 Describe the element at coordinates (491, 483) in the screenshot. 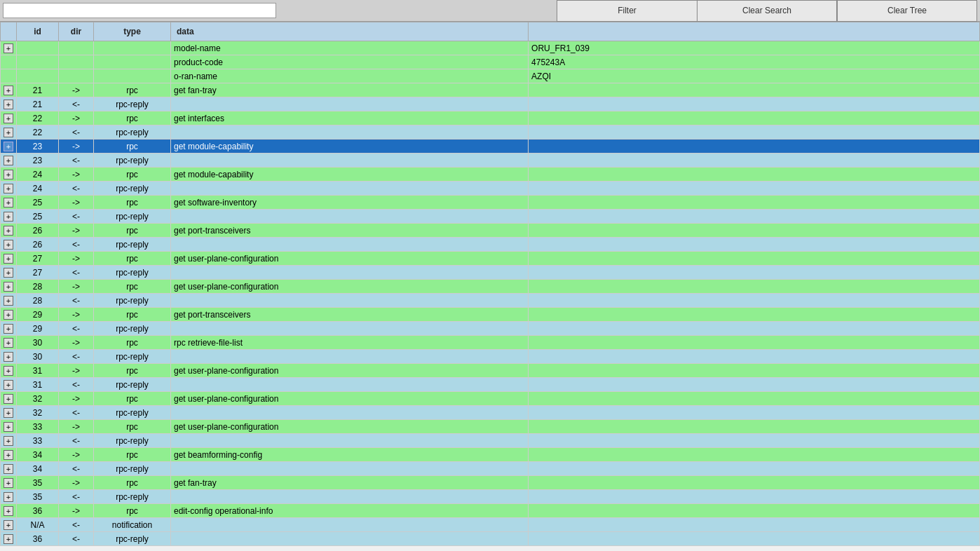

I see `table-row: +35->rpcget fan-tray` at that location.